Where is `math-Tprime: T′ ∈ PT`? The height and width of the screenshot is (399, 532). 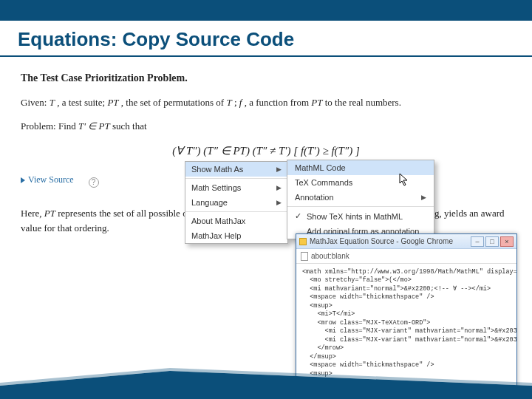 math-Tprime: T′ ∈ PT is located at coordinates (95, 126).